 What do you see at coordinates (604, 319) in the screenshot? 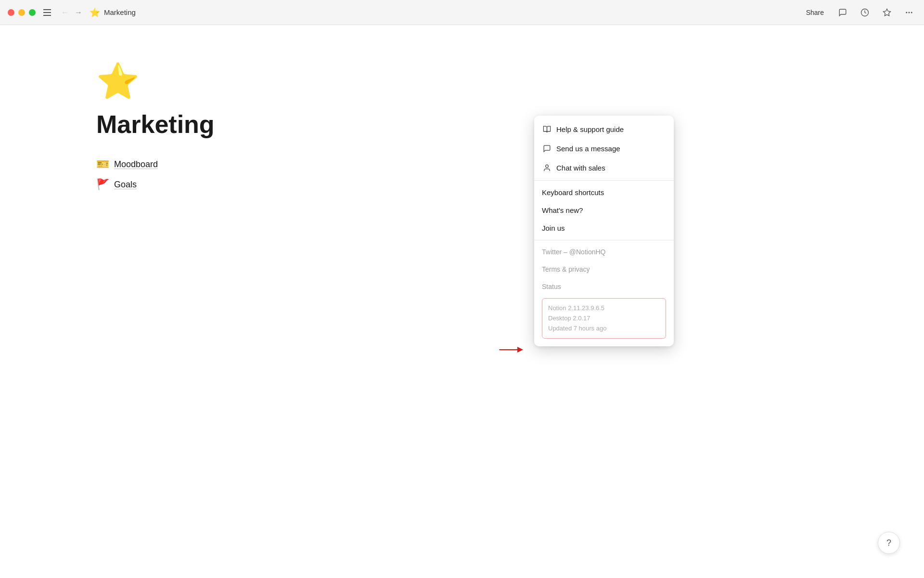
I see `version-line2: Desktop 2.0.17` at bounding box center [604, 319].